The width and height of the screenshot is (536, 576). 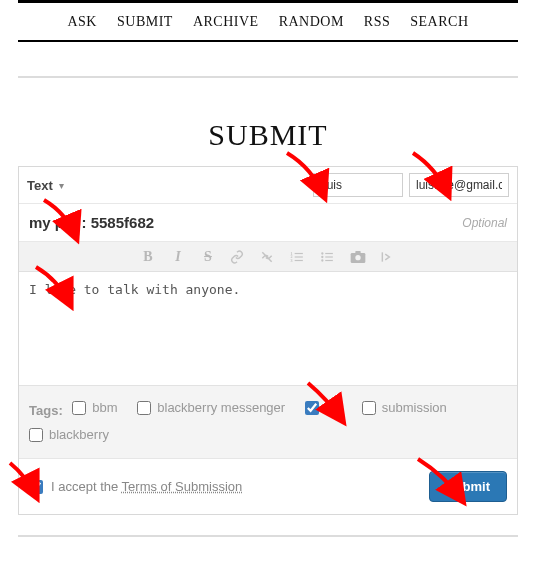 What do you see at coordinates (178, 257) in the screenshot?
I see `italic-icon: I` at bounding box center [178, 257].